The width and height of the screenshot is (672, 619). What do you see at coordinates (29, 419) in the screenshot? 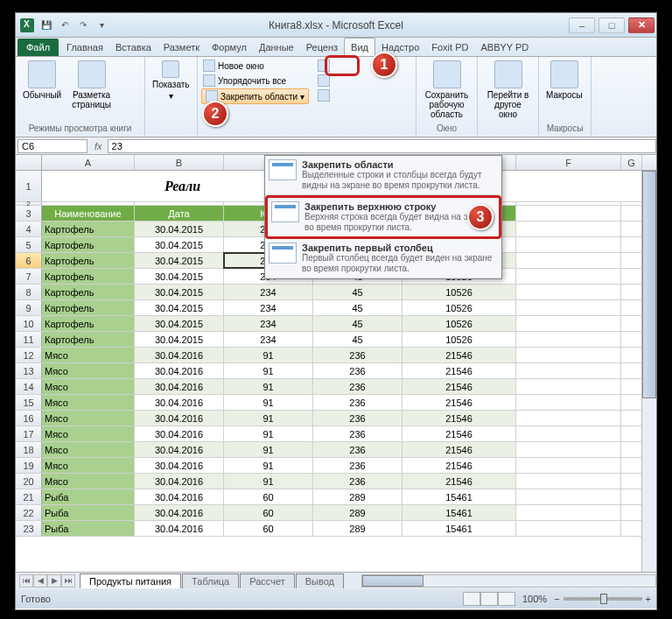
I see `row-header-16: 16` at bounding box center [29, 419].